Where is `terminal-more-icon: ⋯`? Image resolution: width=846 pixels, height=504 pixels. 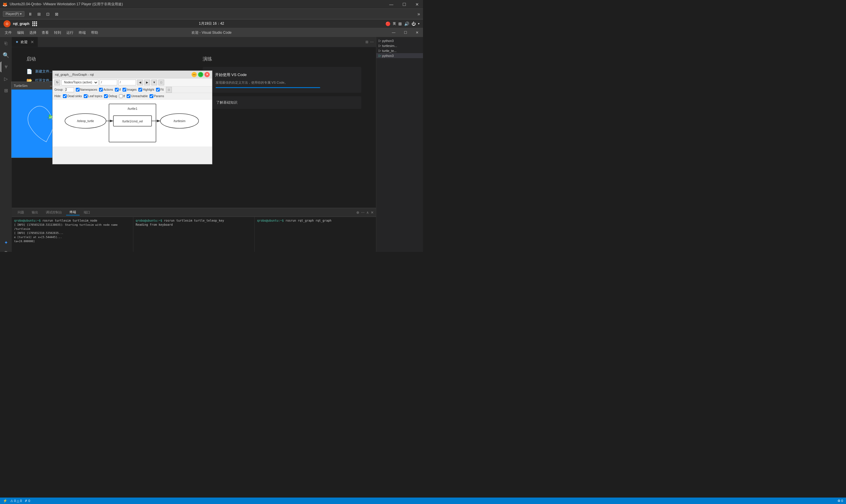 terminal-more-icon: ⋯ is located at coordinates (363, 213).